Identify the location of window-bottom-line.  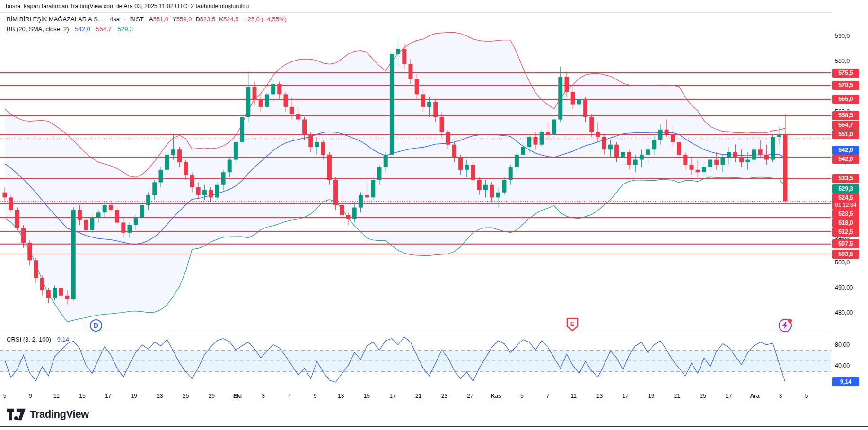
(434, 427).